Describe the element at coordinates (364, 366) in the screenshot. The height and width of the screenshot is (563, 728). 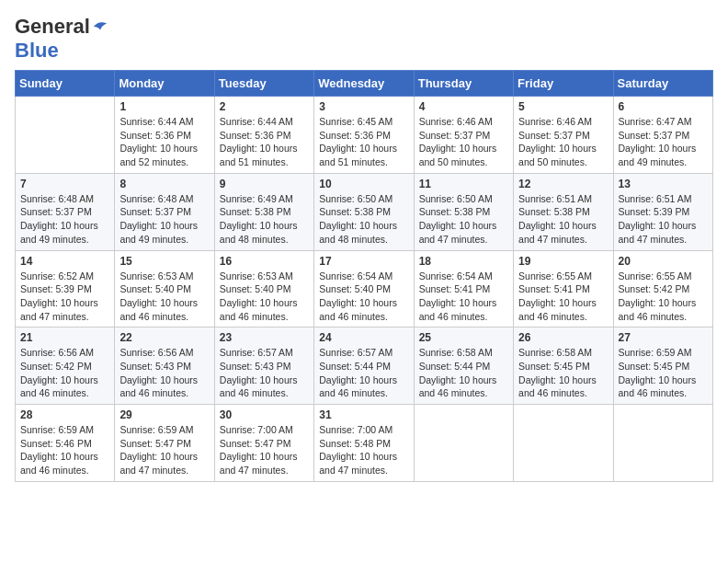
I see `calendar-cell: 24Sunrise: 6:57 AM Sunset: 5:44 PM Dayli…` at that location.